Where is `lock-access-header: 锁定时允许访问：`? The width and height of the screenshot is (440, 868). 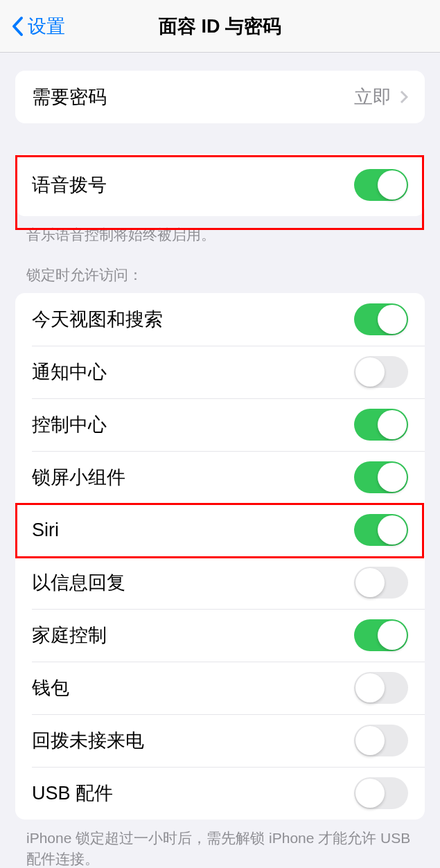
lock-access-header: 锁定时允许访问： is located at coordinates (220, 279).